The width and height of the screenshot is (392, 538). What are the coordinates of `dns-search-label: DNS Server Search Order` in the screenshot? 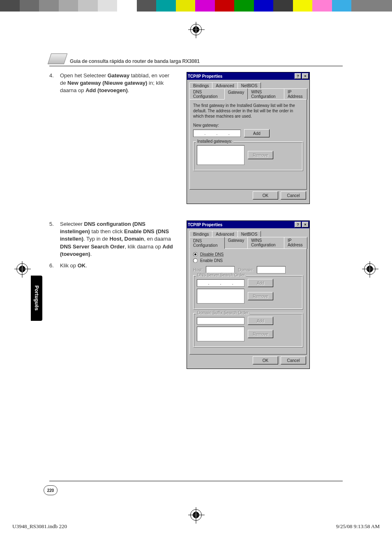 It's located at (221, 275).